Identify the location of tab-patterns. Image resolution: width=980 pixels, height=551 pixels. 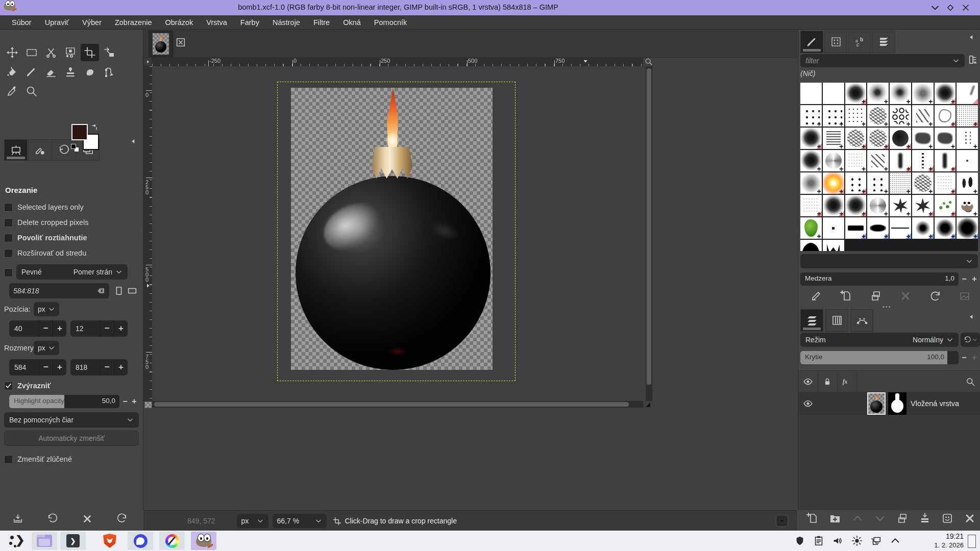
(836, 42).